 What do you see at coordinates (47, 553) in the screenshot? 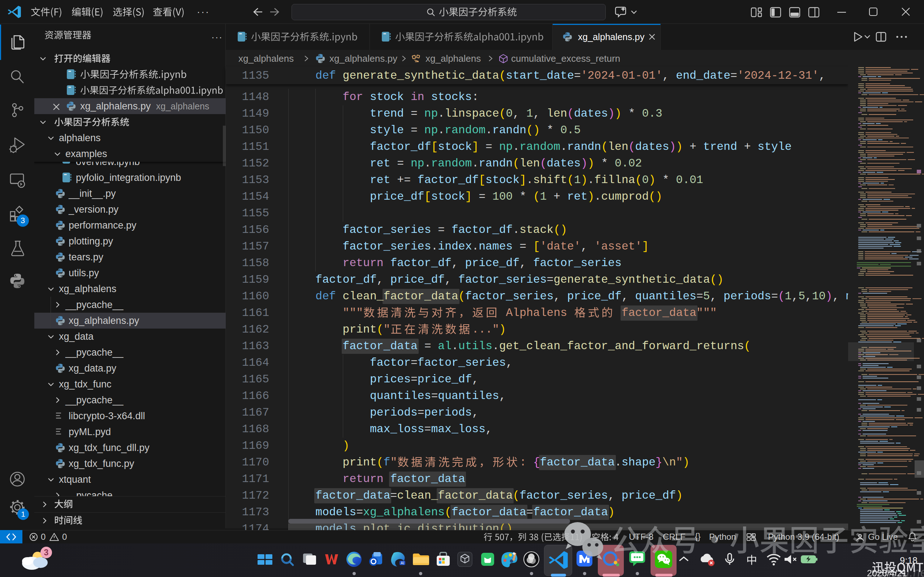
I see `svg-text: 3` at bounding box center [47, 553].